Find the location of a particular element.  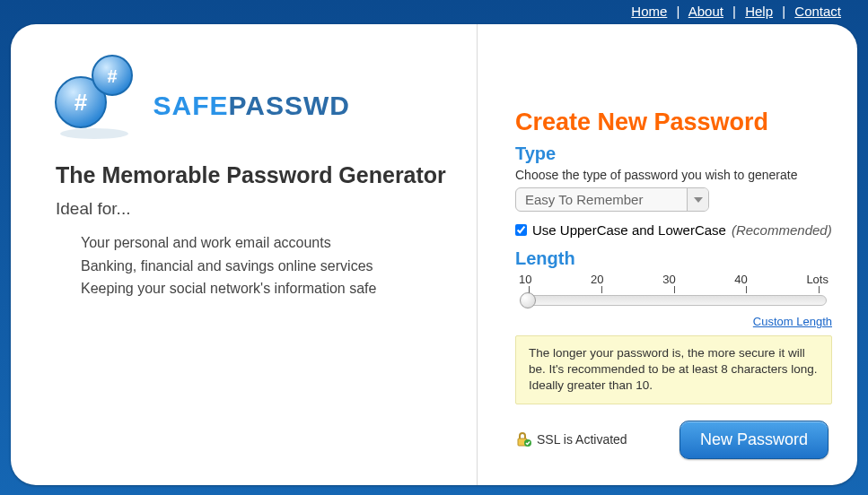

type-label: Type is located at coordinates (673, 154).